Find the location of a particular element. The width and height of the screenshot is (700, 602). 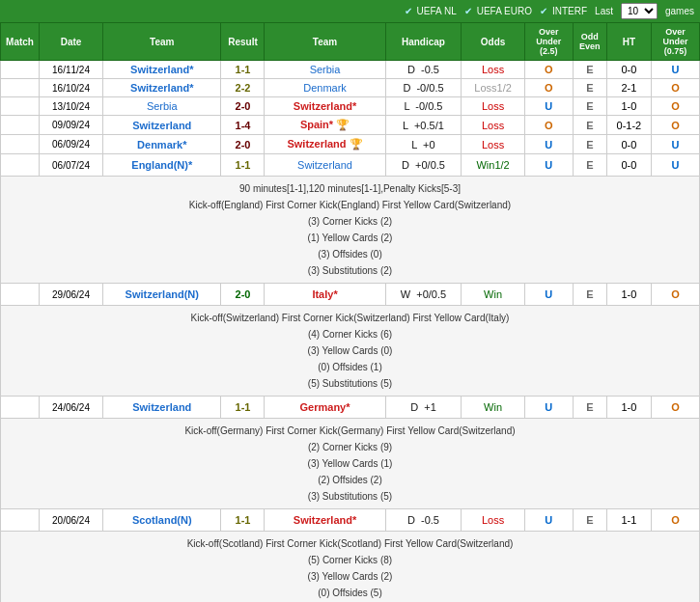

handicap-hc: D -0.5 is located at coordinates (423, 521).